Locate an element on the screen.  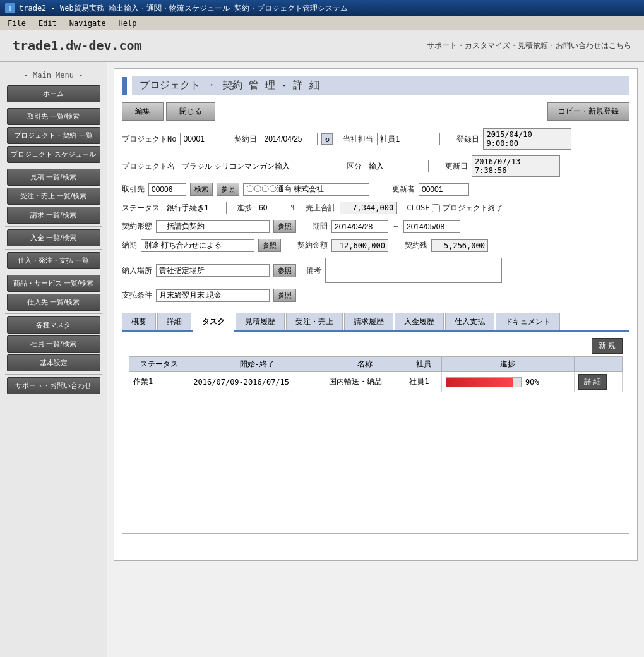
sales-total-label: 売上合計 is located at coordinates (321, 208).